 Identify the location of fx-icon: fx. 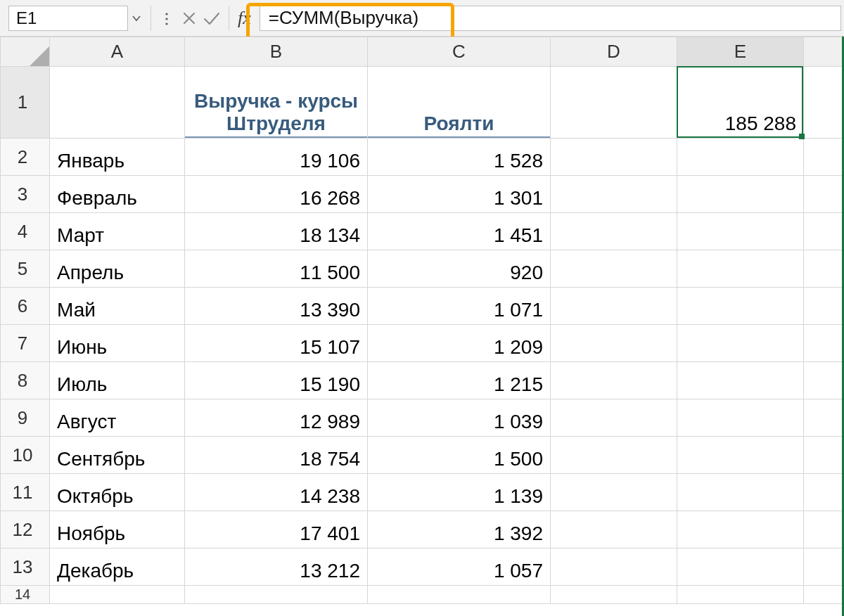
(245, 18).